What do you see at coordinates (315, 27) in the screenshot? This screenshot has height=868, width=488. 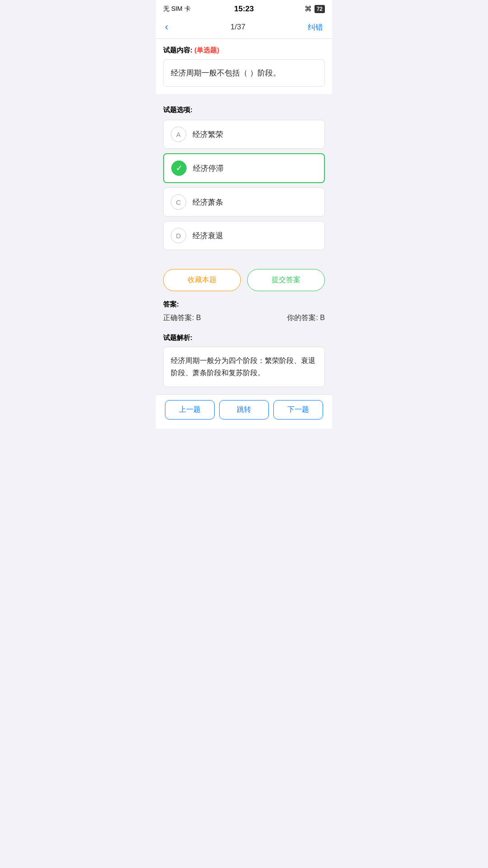 I see `error-correction-button: 纠错` at bounding box center [315, 27].